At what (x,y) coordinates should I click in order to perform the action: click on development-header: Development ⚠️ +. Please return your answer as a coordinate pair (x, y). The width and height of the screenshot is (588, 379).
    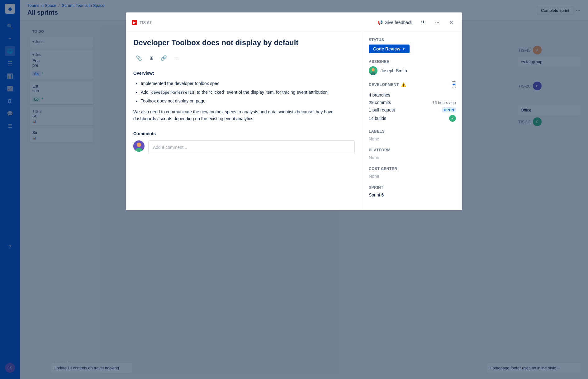
    Looking at the image, I should click on (412, 85).